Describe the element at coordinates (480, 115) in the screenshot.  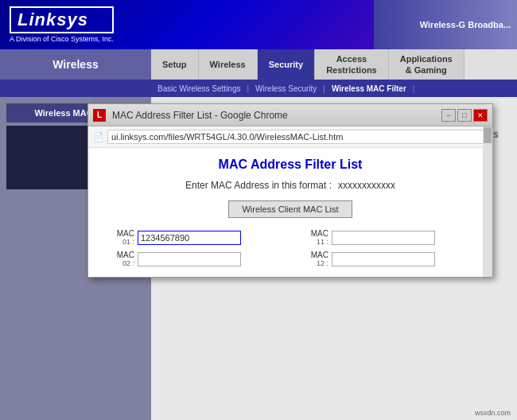
I see `close-button: ✕` at that location.